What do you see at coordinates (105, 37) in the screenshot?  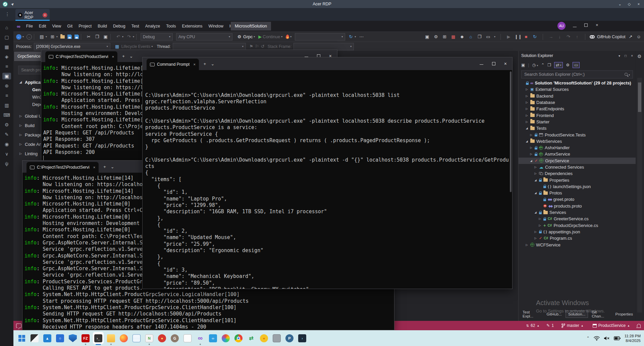 I see `paste-icon: ▣` at bounding box center [105, 37].